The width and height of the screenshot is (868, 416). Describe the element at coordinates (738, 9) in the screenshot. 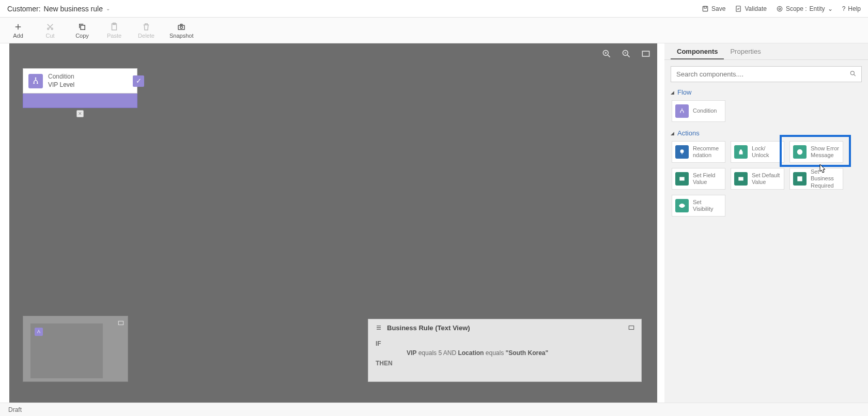

I see `validate-icon` at that location.